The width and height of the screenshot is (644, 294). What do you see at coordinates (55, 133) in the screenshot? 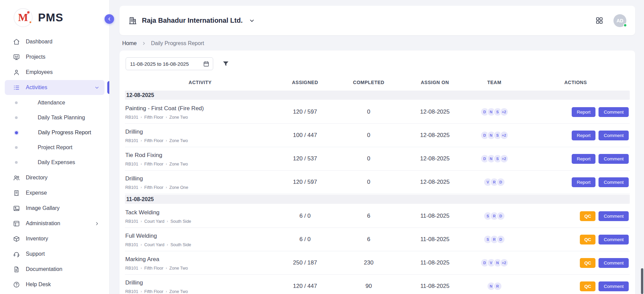
I see `sidebar-subitem-daily-progress-report: Daily Progress Report` at bounding box center [55, 133].